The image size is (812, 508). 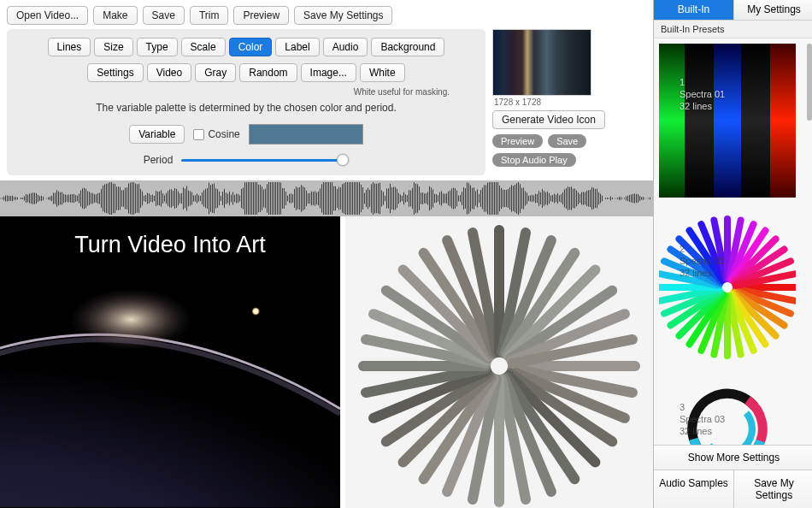 What do you see at coordinates (327, 198) in the screenshot?
I see `audio-waveform` at bounding box center [327, 198].